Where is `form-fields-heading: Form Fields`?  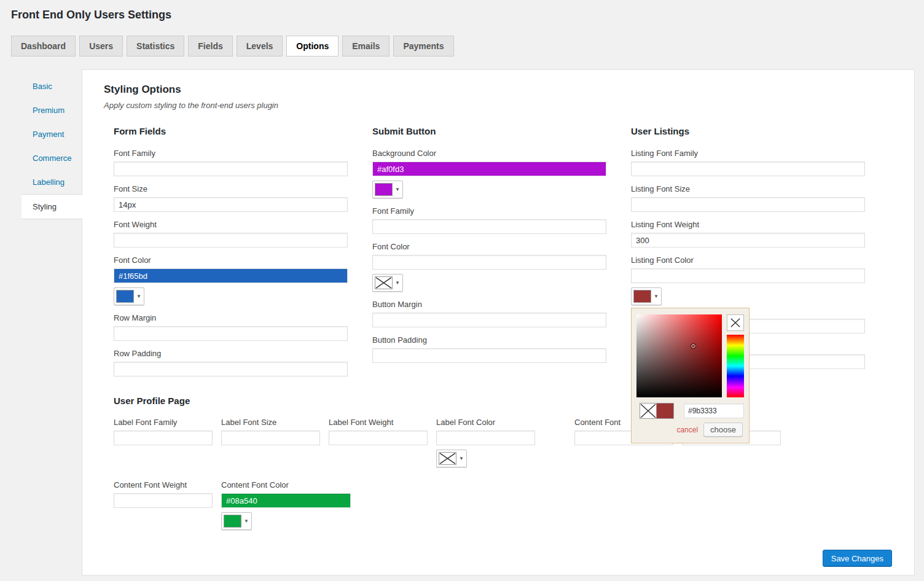
form-fields-heading: Form Fields is located at coordinates (231, 131).